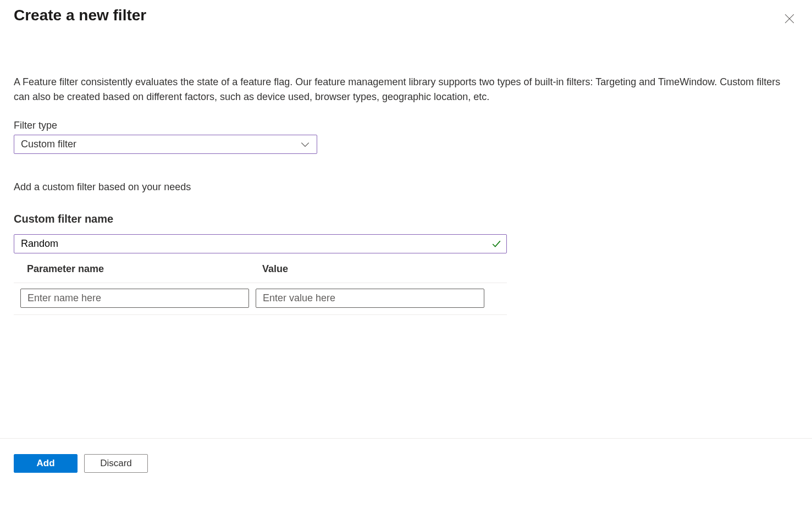  I want to click on add-button: Add, so click(46, 463).